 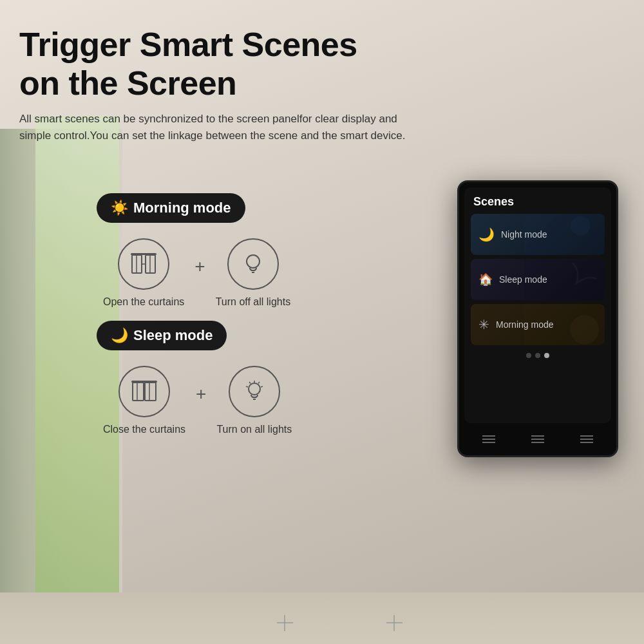 What do you see at coordinates (487, 234) in the screenshot?
I see `night-scene-icon: 🌙` at bounding box center [487, 234].